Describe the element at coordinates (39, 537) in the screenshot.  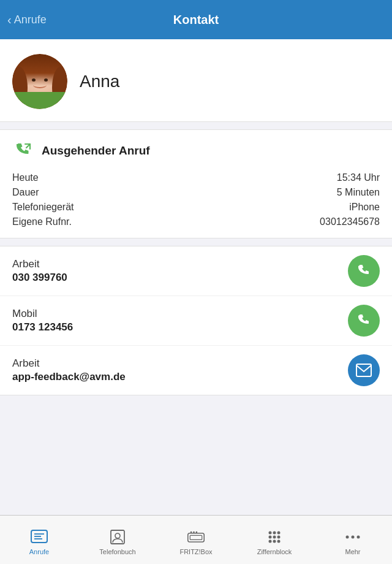
I see `anrufe-icon` at that location.